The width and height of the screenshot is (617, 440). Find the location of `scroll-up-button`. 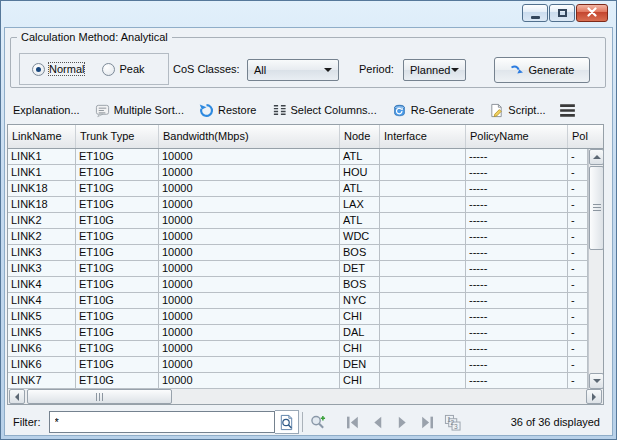

scroll-up-button is located at coordinates (596, 157).